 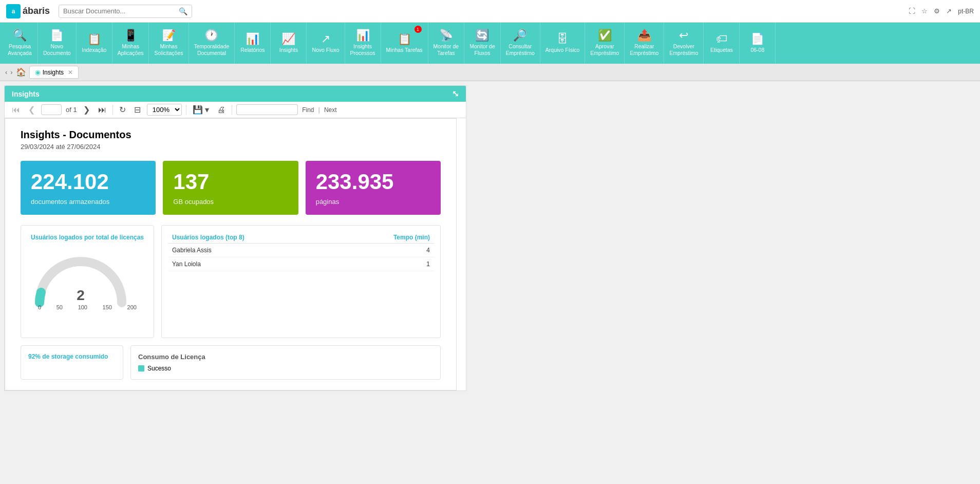 What do you see at coordinates (758, 43) in the screenshot?
I see `nav-item-06-08: 📄06-08` at bounding box center [758, 43].